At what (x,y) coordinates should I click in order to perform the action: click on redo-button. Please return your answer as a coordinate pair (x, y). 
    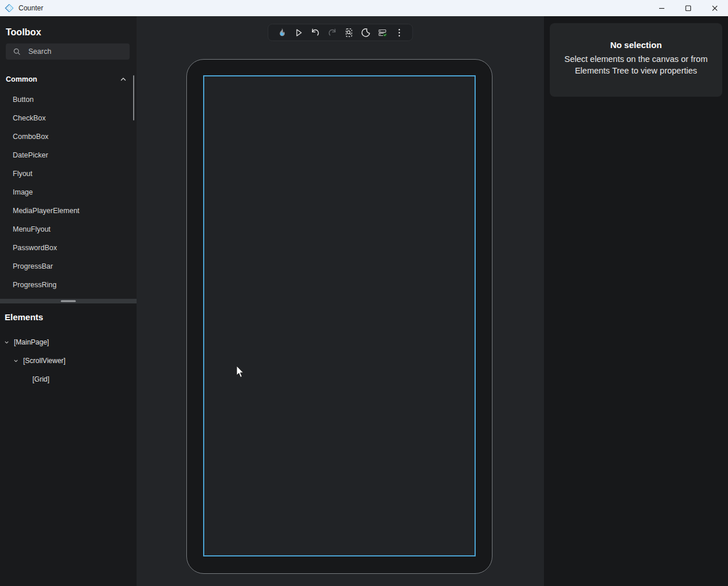
    Looking at the image, I should click on (332, 32).